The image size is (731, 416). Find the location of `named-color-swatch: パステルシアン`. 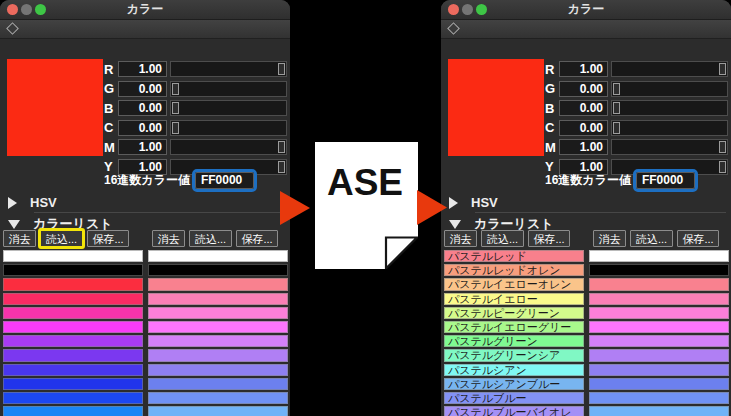

named-color-swatch: パステルシアン is located at coordinates (514, 370).